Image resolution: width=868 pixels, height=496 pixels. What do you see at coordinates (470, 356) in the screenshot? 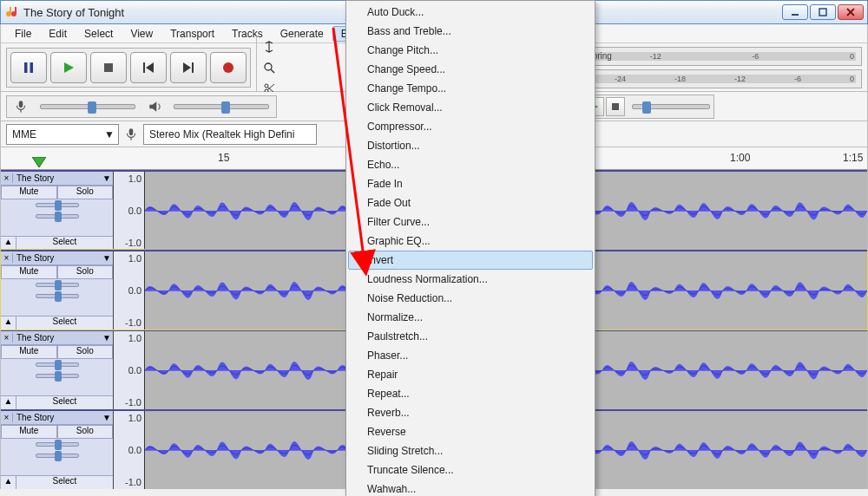
I see `effect-menu-item: Phaser...` at bounding box center [470, 356].